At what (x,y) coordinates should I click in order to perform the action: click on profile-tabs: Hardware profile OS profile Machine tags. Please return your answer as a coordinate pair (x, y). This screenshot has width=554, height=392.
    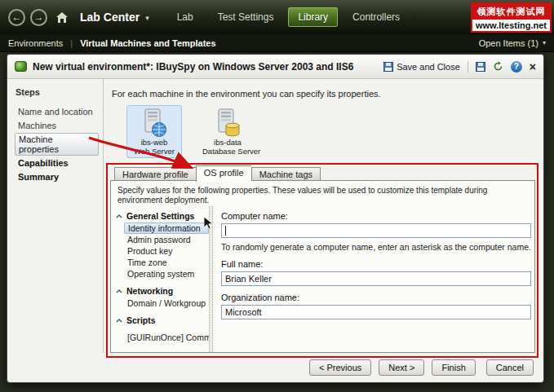
    Looking at the image, I should click on (325, 173).